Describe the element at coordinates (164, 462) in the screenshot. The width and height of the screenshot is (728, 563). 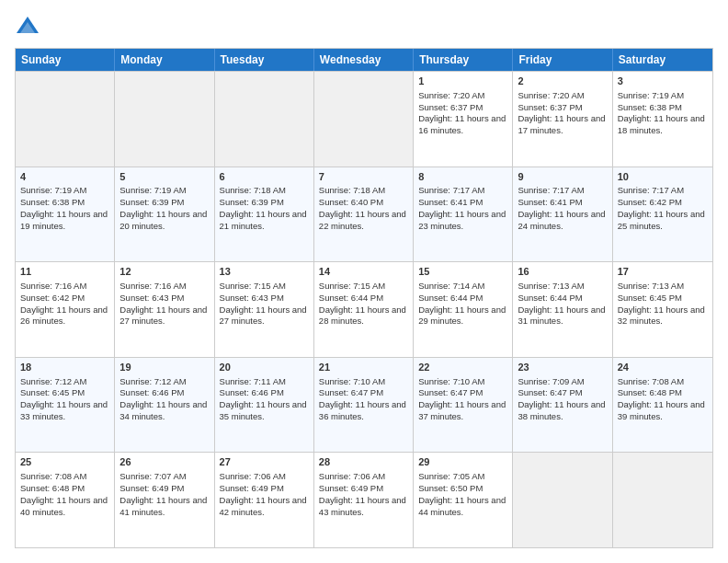
I see `day-number: 26` at that location.